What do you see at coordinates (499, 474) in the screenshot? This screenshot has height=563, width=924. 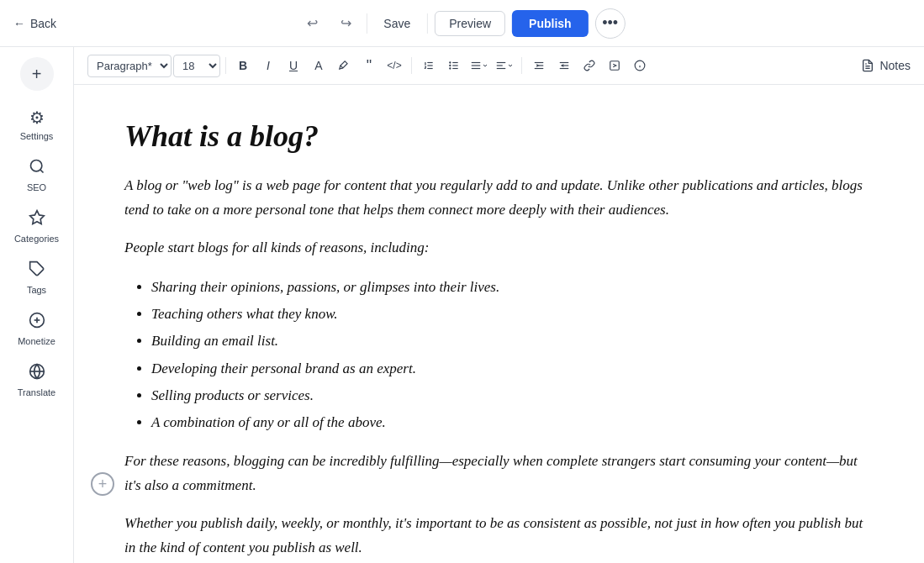 I see `editor-paragraph-3: For these reasons, blogging can be incre…` at bounding box center [499, 474].